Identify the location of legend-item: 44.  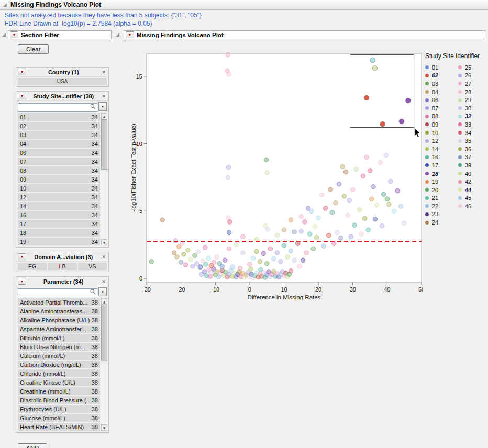
(472, 190).